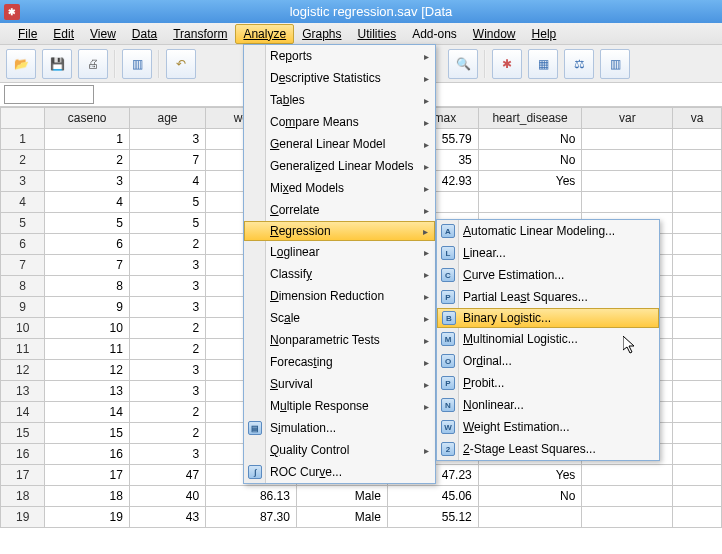 The width and height of the screenshot is (722, 554). What do you see at coordinates (342, 518) in the screenshot?
I see `cell-gender: Male` at bounding box center [342, 518].